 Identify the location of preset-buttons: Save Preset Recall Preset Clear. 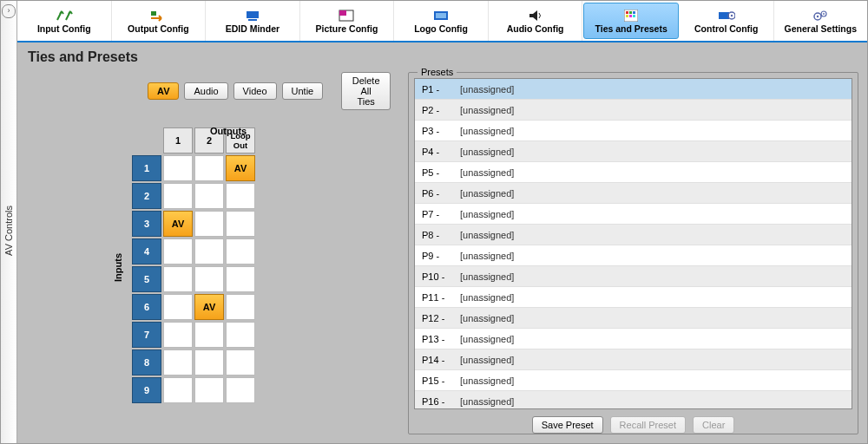
(634, 425).